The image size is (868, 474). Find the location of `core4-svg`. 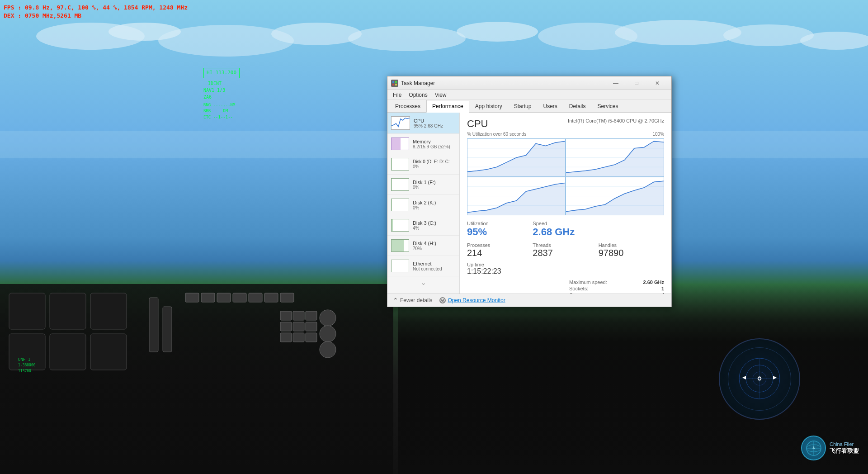

core4-svg is located at coordinates (615, 196).